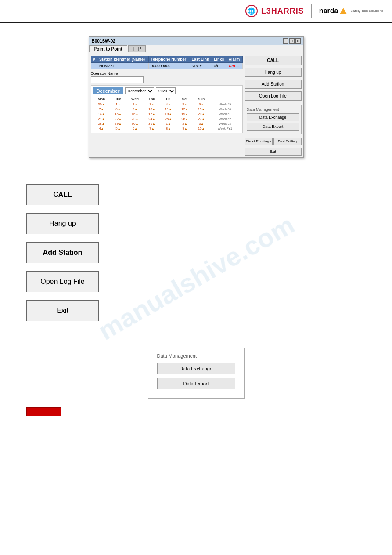 The image size is (392, 555). Describe the element at coordinates (185, 119) in the screenshot. I see `cal-day: 26▲` at that location.